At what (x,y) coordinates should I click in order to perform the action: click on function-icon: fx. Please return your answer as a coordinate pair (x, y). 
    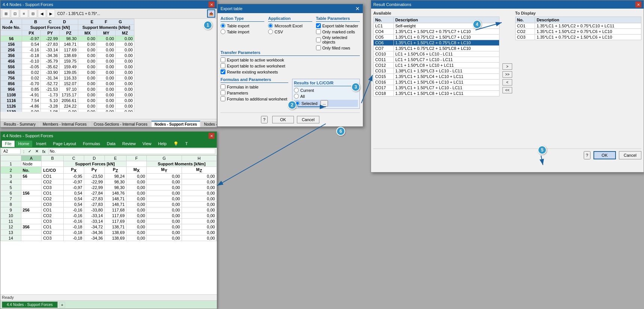
    Looking at the image, I should click on (44, 152).